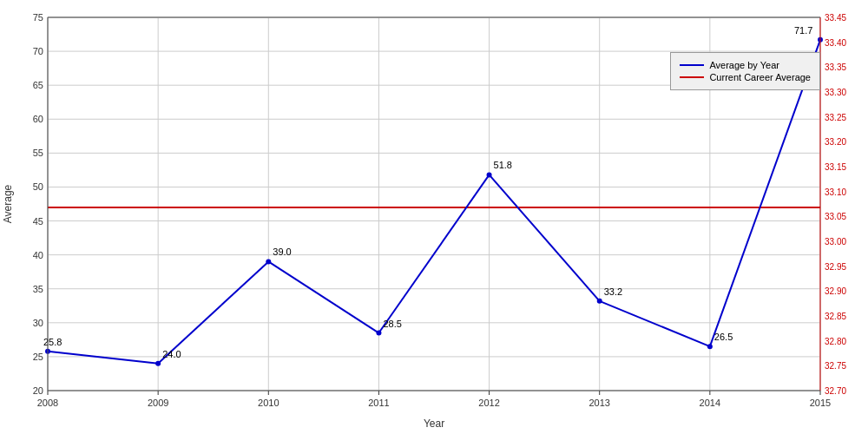 The width and height of the screenshot is (868, 434). What do you see at coordinates (392, 324) in the screenshot?
I see `svg-text: 28.5` at bounding box center [392, 324].